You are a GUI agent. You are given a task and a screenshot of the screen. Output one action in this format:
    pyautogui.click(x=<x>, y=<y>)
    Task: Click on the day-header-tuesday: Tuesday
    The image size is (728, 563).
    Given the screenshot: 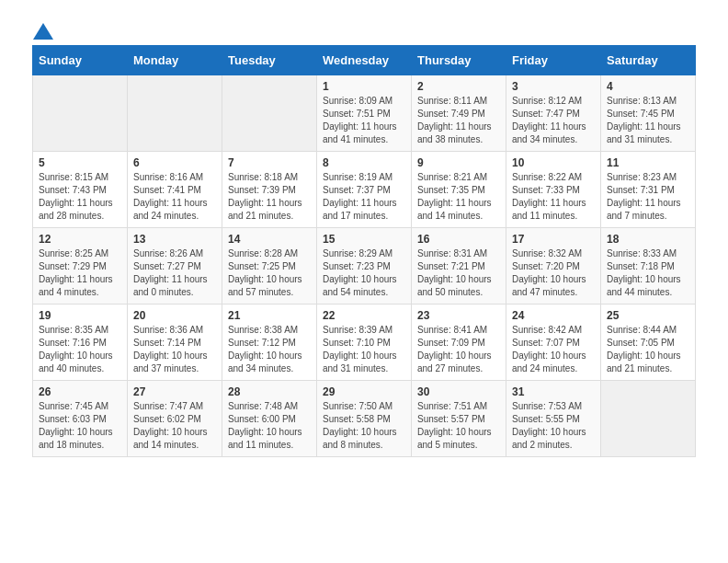 What is the action you would take?
    pyautogui.click(x=270, y=61)
    